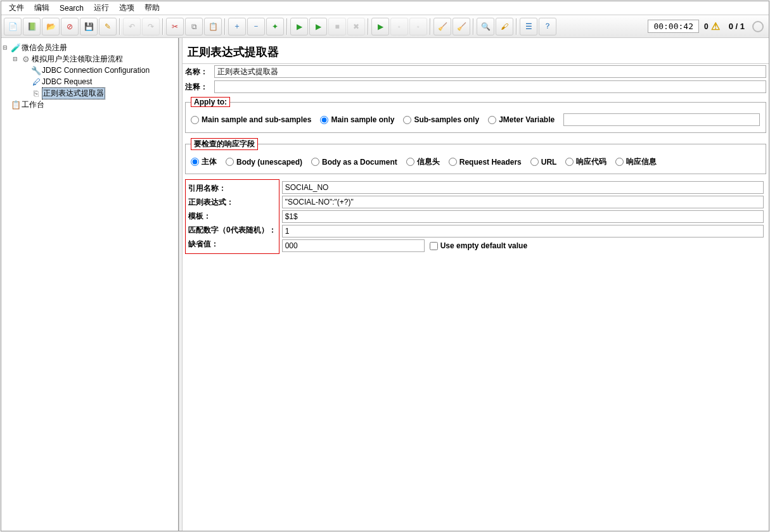 The height and width of the screenshot is (532, 770). Describe the element at coordinates (299, 27) in the screenshot. I see `start-button: ▶` at that location.